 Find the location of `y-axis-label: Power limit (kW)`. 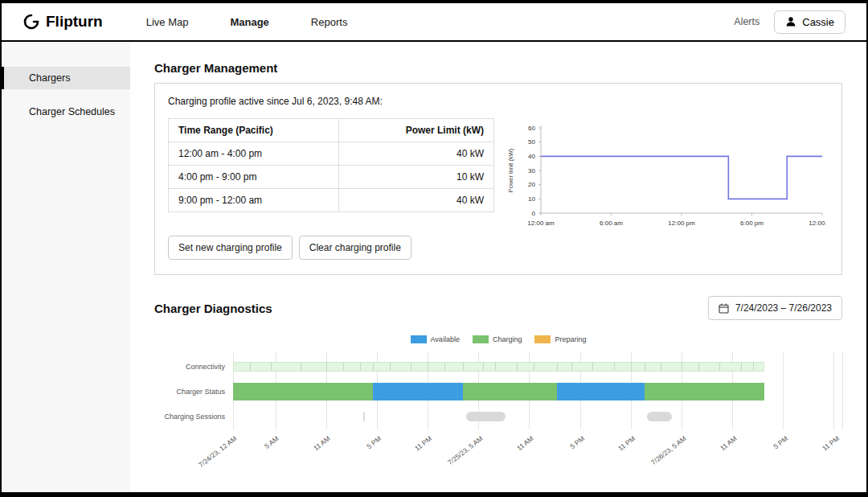

y-axis-label: Power limit (kW) is located at coordinates (511, 170).